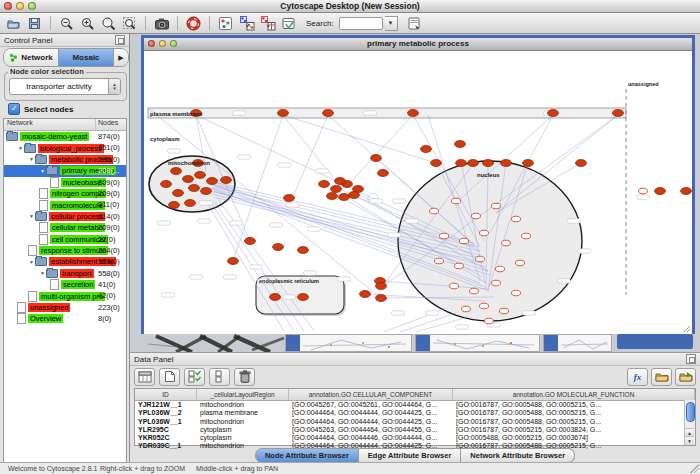  Describe the element at coordinates (65, 204) in the screenshot. I see `tree-row: macromolecule311(0)` at that location.